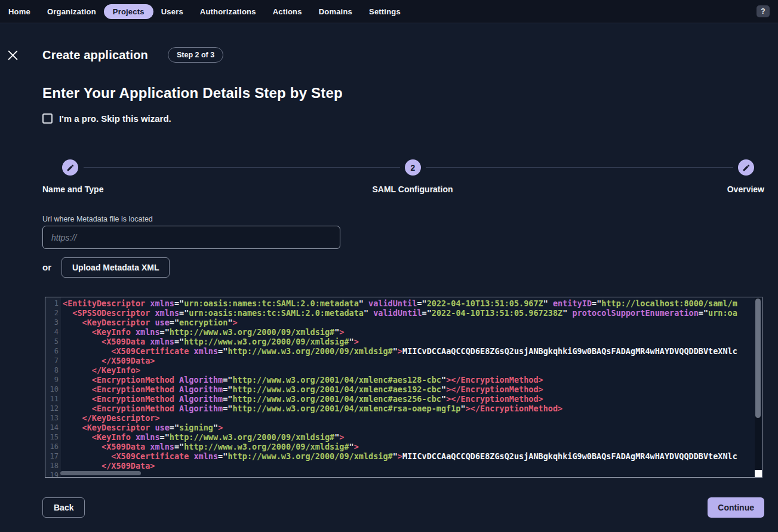 The image size is (778, 532). Describe the element at coordinates (72, 12) in the screenshot. I see `nav-item-organization: Organization` at that location.